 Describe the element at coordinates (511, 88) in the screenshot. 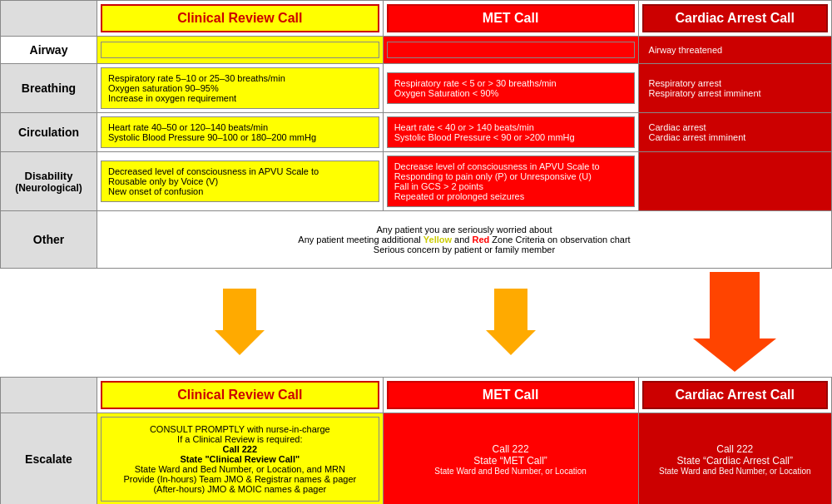

I see `breathing-red: Respiratory rate < 5 or > 30 breaths/min…` at that location.